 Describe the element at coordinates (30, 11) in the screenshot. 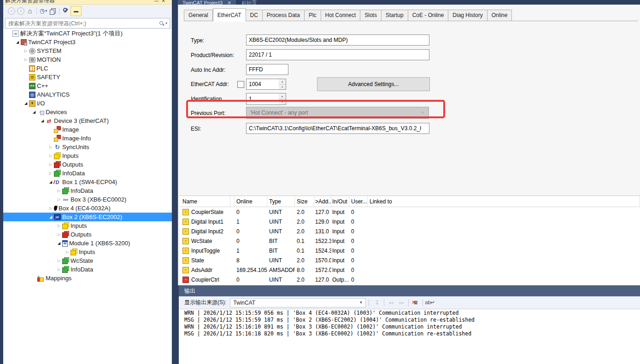

I see `home-button: ⌂` at that location.